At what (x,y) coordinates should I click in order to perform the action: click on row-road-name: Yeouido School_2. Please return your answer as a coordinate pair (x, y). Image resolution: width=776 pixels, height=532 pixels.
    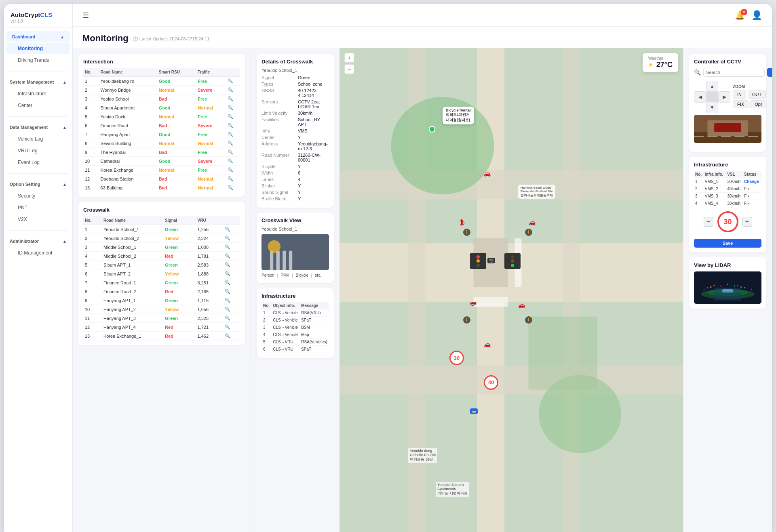
    Looking at the image, I should click on (133, 238).